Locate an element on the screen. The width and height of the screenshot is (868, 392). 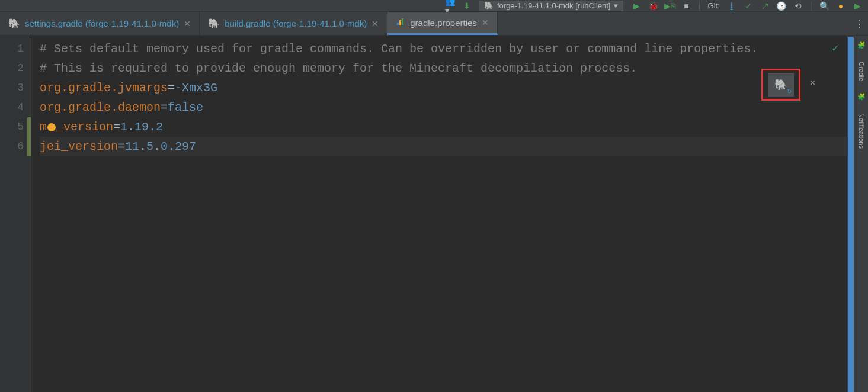
code-line: m_version=1.19.2 is located at coordinates (443, 127).